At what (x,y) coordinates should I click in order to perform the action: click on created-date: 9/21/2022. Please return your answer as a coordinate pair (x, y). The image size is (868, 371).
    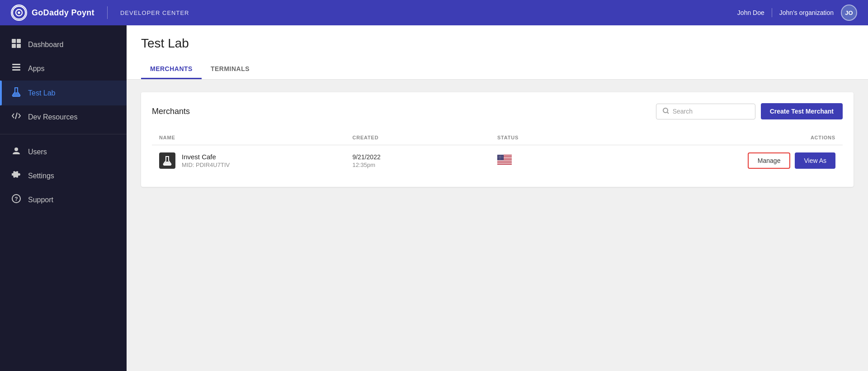
    Looking at the image, I should click on (425, 157).